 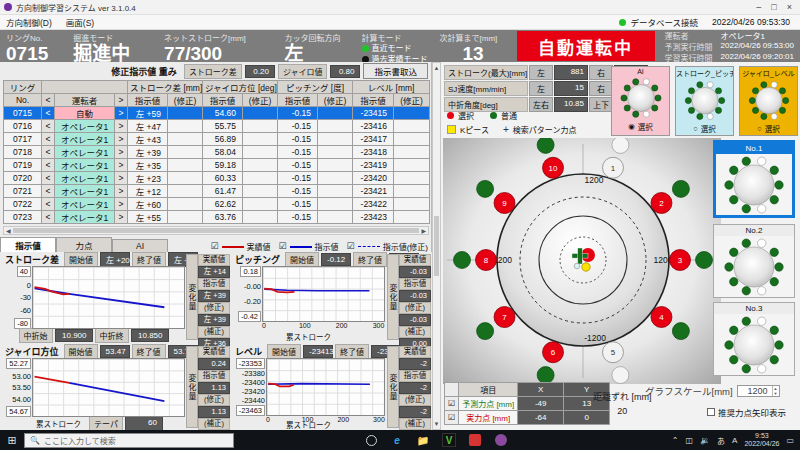 What do you see at coordinates (371, 440) in the screenshot?
I see `cortana-icon` at bounding box center [371, 440].